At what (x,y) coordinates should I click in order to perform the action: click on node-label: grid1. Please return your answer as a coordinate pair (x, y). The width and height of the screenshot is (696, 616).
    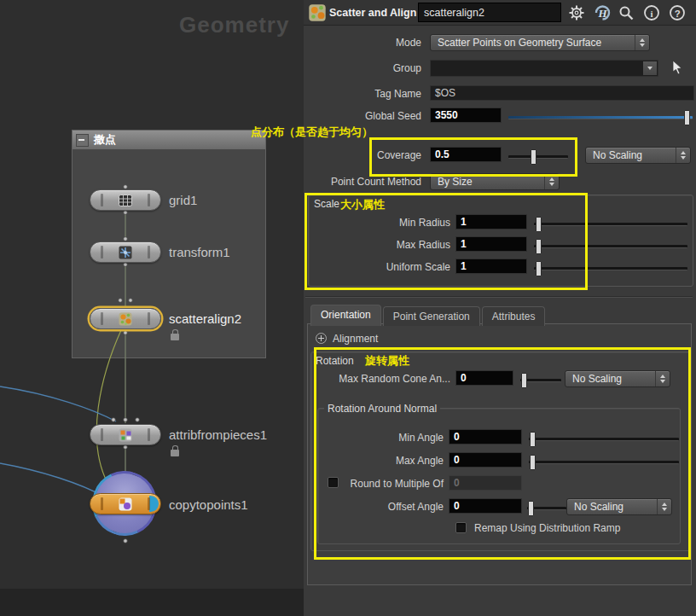
    Looking at the image, I should click on (183, 200).